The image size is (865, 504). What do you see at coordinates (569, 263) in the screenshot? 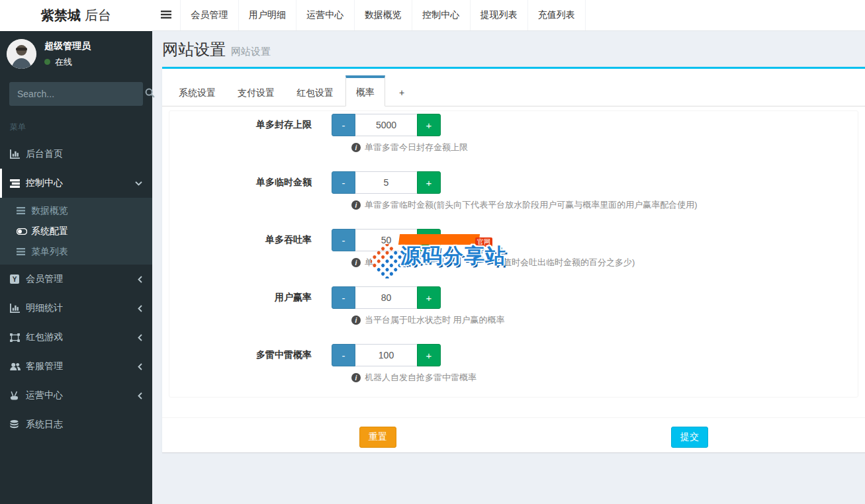
I see `help-text: 值时会吐出临时金额的百分之多少)` at bounding box center [569, 263].